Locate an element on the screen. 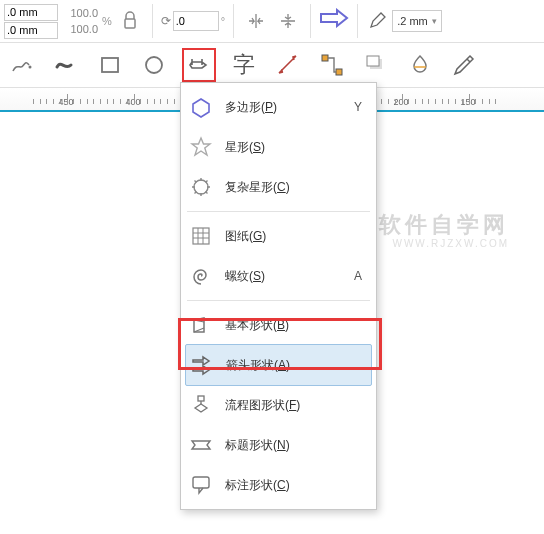 This screenshot has width=544, height=534. menu-item-callout: 标注形状(C) is located at coordinates (278, 485).